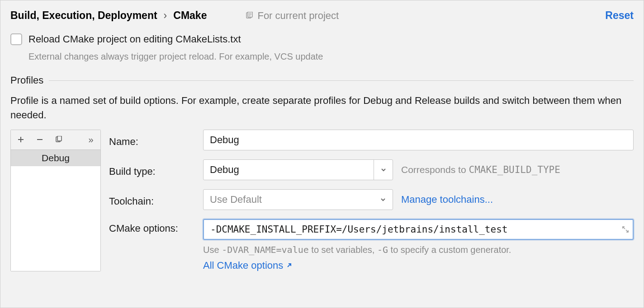 The width and height of the screenshot is (644, 308). Describe the element at coordinates (418, 140) in the screenshot. I see `name-input` at that location.